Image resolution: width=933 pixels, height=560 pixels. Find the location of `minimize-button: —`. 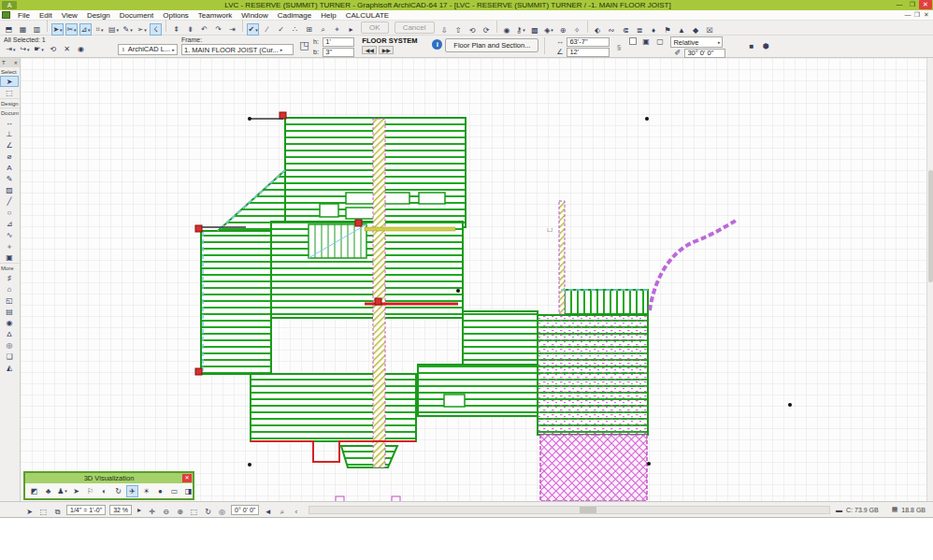

minimize-button: — is located at coordinates (899, 5).